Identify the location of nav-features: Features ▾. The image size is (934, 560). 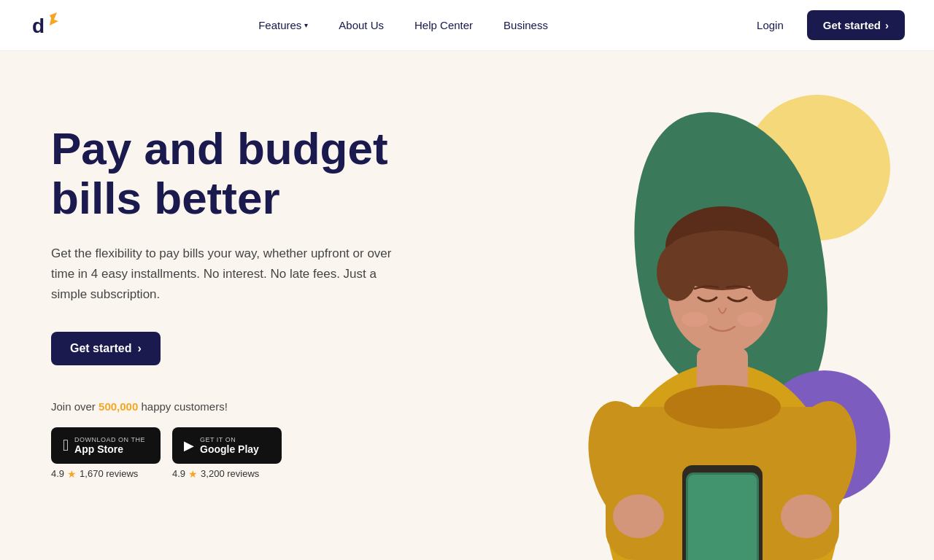
(283, 25).